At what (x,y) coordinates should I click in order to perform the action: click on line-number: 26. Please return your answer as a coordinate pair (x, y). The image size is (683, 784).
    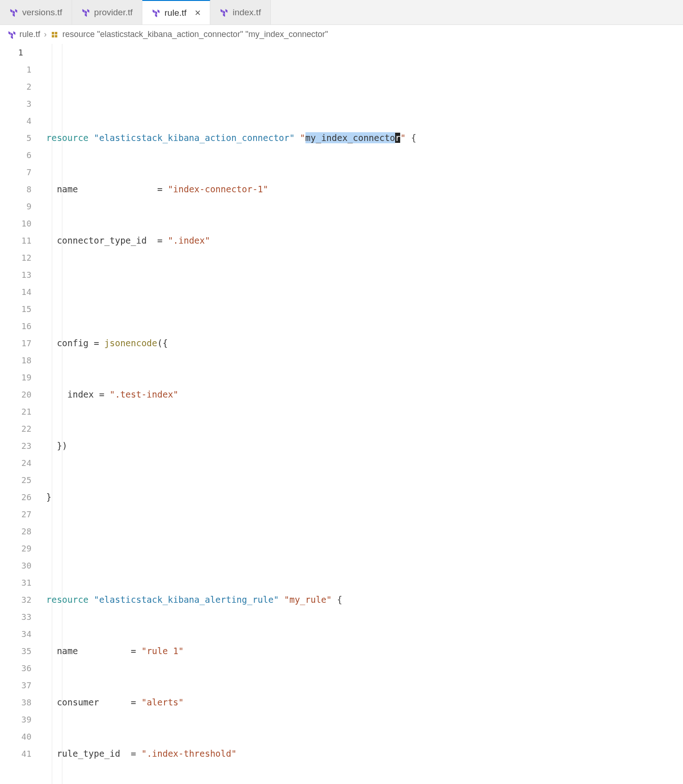
    Looking at the image, I should click on (16, 497).